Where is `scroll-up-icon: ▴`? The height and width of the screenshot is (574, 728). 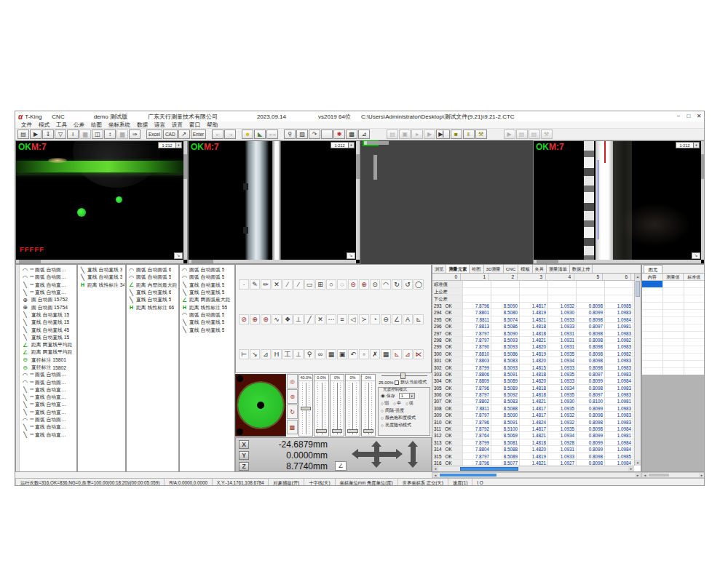
scroll-up-icon: ▴ is located at coordinates (638, 276).